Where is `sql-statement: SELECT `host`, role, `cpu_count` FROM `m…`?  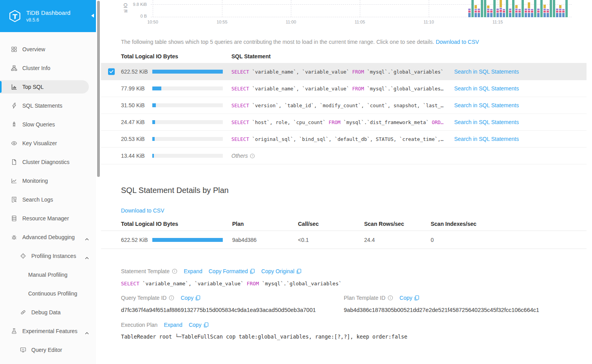 sql-statement: SELECT `host`, role, `cpu_count` FROM `m… is located at coordinates (338, 122).